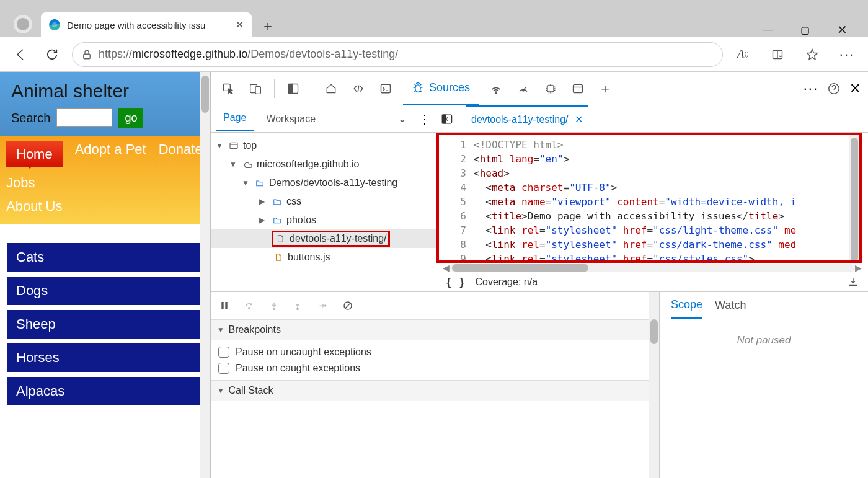 Image resolution: width=868 pixels, height=478 pixels. I want to click on close-tab-icon: ✕, so click(239, 25).